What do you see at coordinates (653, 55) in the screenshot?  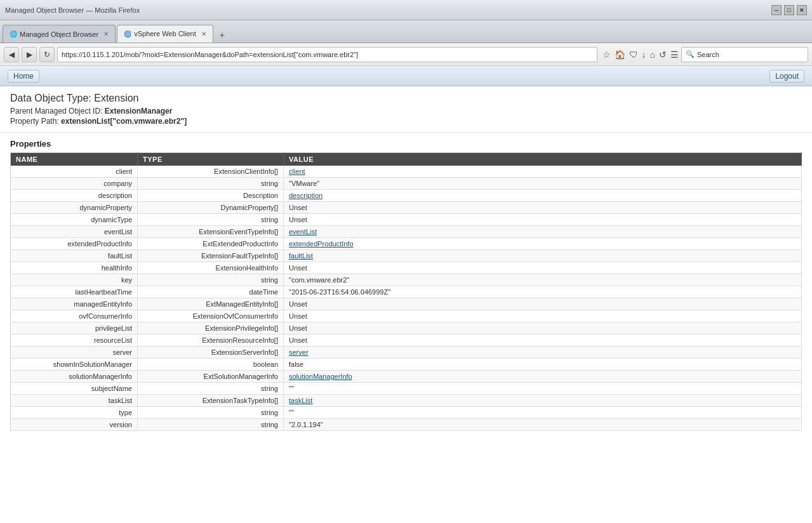 I see `home2-icon: ⌂` at bounding box center [653, 55].